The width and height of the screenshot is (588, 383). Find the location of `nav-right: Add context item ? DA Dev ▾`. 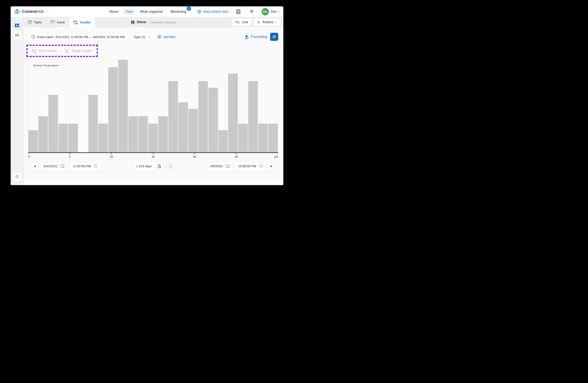

nav-right: Add context item ? DA Dev ▾ is located at coordinates (235, 12).